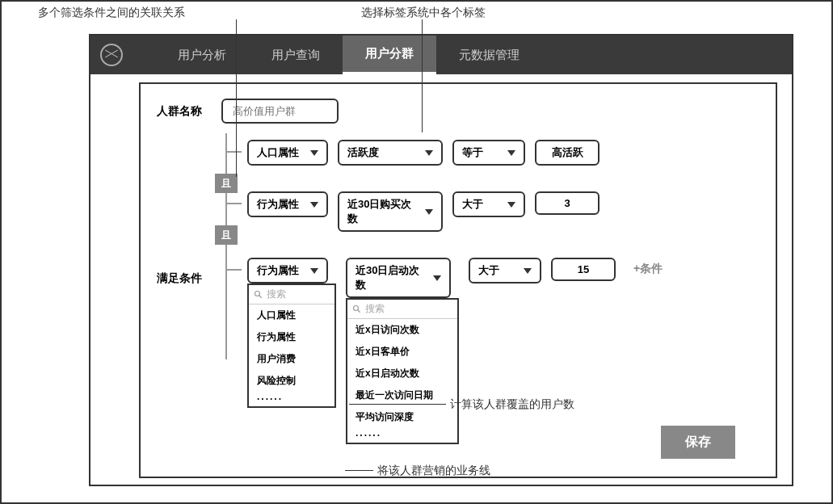  I want to click on condition-row: 行为属性 近30日购买次数 大于 3 且, so click(494, 212).